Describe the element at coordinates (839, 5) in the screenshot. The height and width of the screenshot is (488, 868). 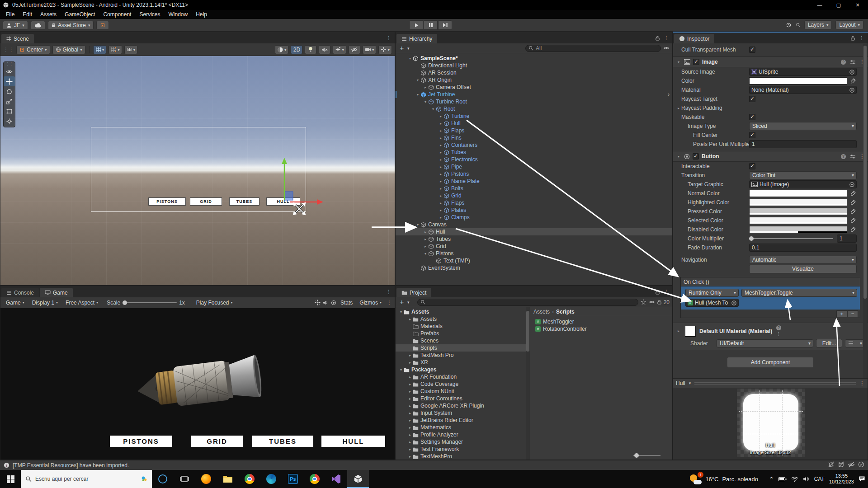
I see `maximize-button: ▢` at that location.